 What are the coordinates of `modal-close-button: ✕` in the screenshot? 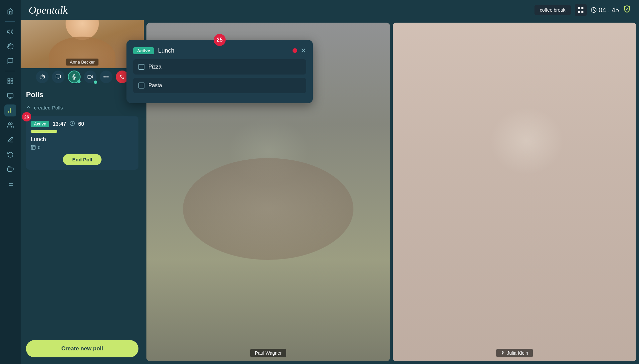 It's located at (304, 51).